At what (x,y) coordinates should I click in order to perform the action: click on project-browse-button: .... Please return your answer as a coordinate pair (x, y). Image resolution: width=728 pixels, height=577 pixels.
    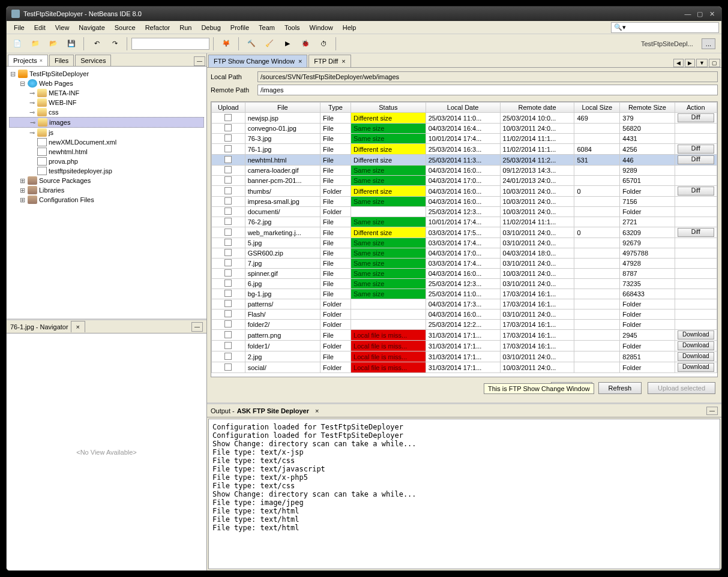
    Looking at the image, I should click on (708, 44).